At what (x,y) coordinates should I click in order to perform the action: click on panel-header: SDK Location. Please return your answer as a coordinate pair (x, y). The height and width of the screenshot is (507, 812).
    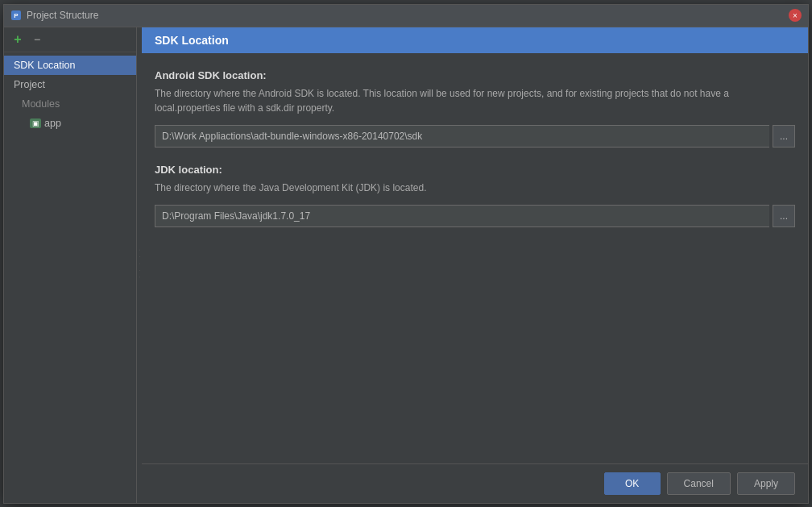
    Looking at the image, I should click on (475, 40).